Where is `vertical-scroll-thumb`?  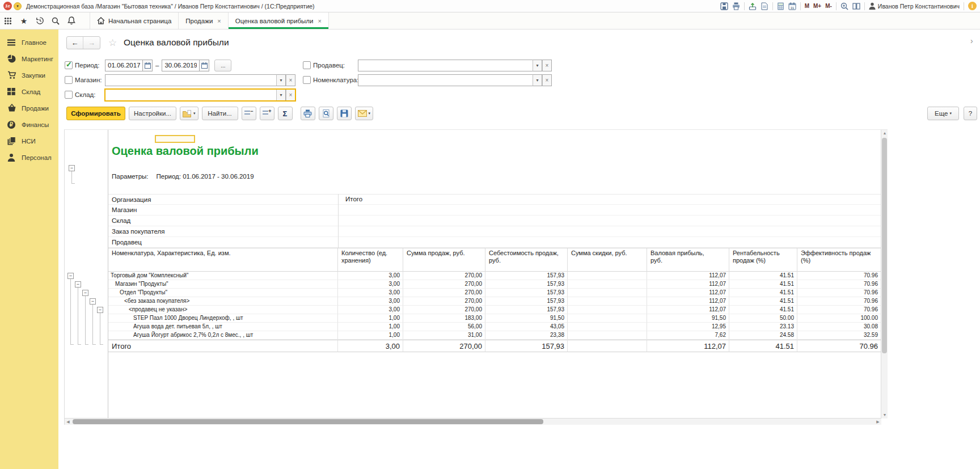 vertical-scroll-thumb is located at coordinates (885, 246).